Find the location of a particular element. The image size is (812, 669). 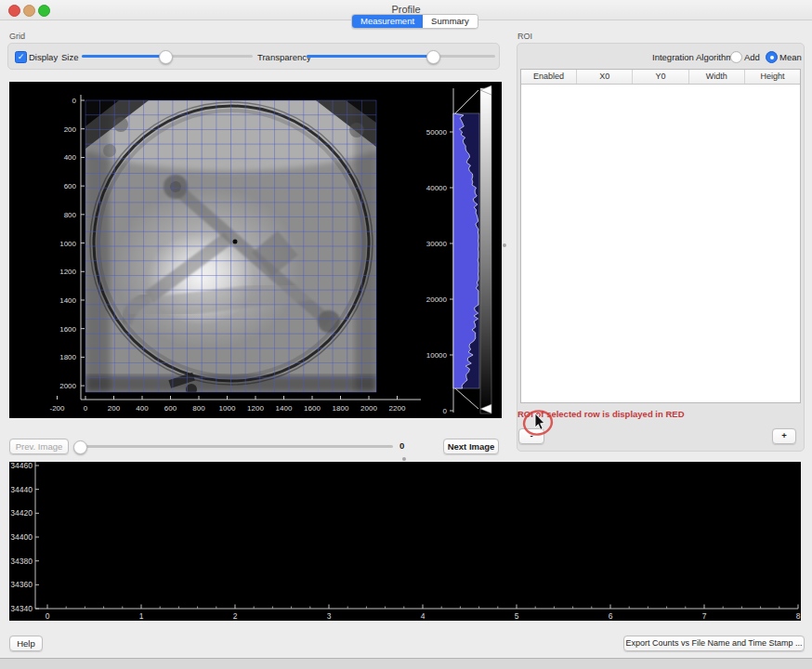

image-index-value: 0 is located at coordinates (401, 446).